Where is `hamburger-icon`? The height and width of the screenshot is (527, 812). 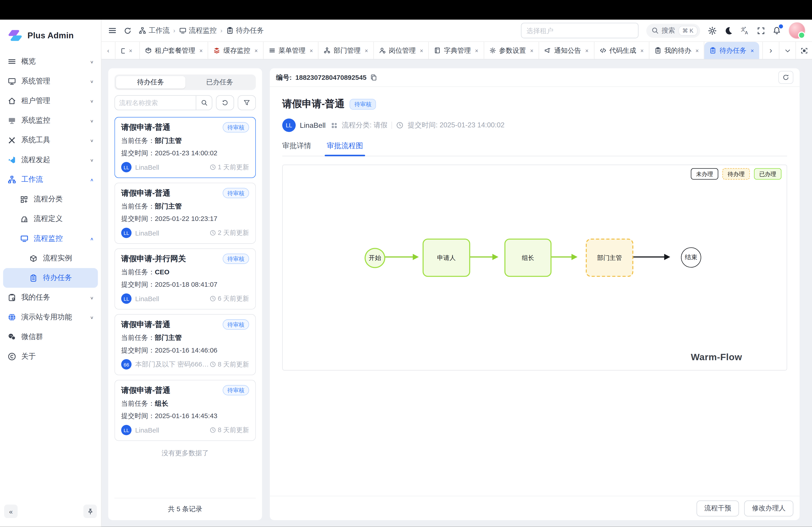
hamburger-icon is located at coordinates (113, 31).